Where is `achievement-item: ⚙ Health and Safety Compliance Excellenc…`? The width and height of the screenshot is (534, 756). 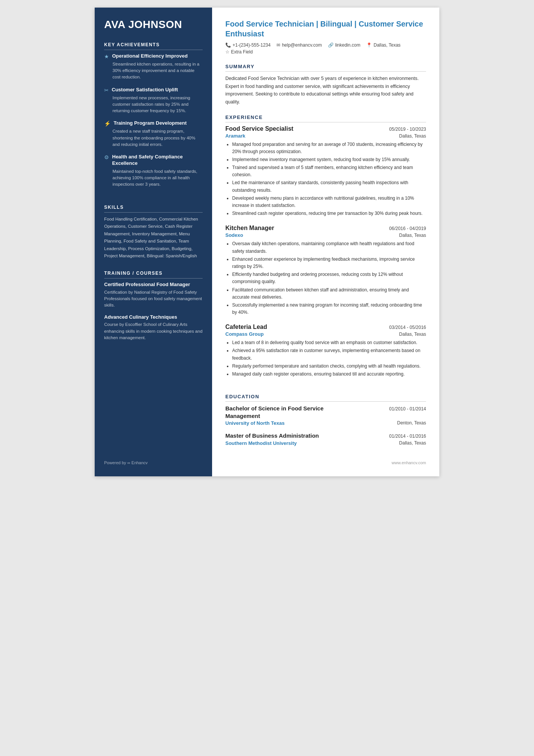
achievement-item: ⚙ Health and Safety Compliance Excellenc… is located at coordinates (153, 171).